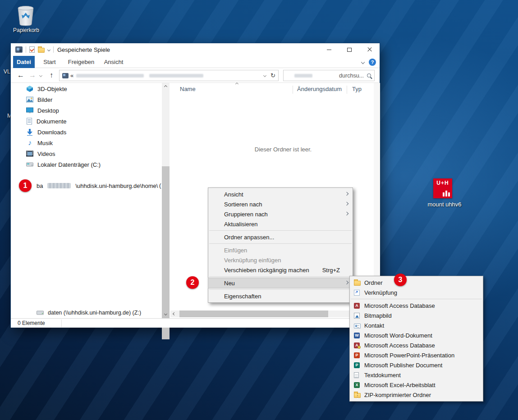 The width and height of the screenshot is (518, 420). Describe the element at coordinates (249, 237) in the screenshot. I see `menu-item-label: Ordner anpassen...` at that location.